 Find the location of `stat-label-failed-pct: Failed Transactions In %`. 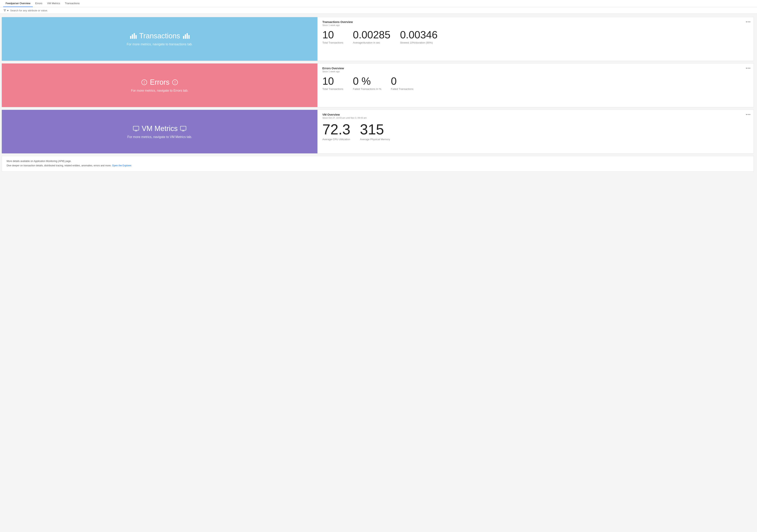

stat-label-failed-pct: Failed Transactions In % is located at coordinates (367, 89).